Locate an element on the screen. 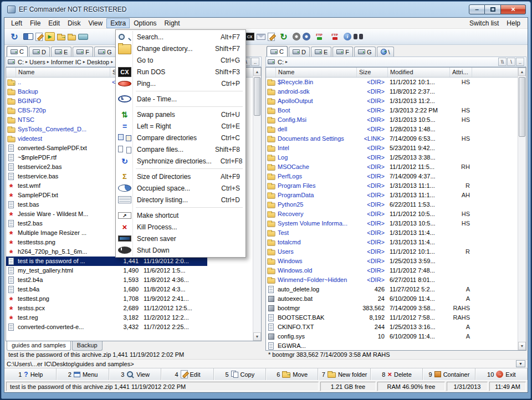 The height and width of the screenshot is (400, 532). menu-item-make-shortcut: ↗Make shortcut is located at coordinates (181, 215).